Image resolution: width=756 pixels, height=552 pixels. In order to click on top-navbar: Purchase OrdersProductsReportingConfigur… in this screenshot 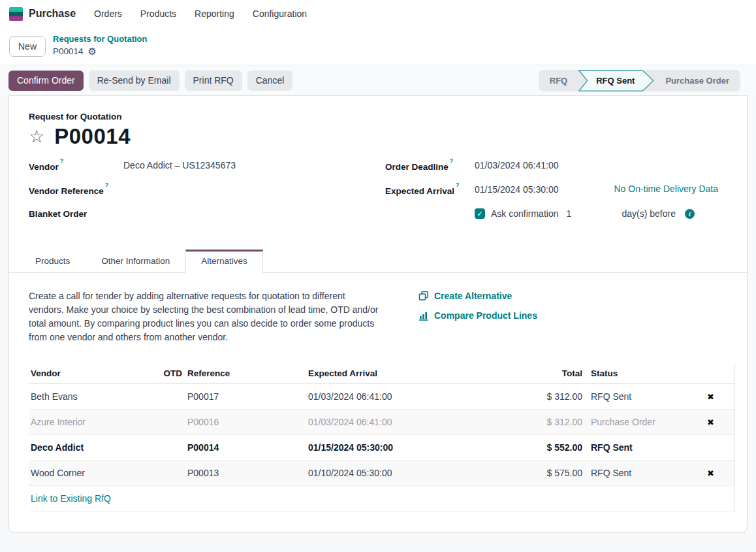, I will do `click(378, 14)`.